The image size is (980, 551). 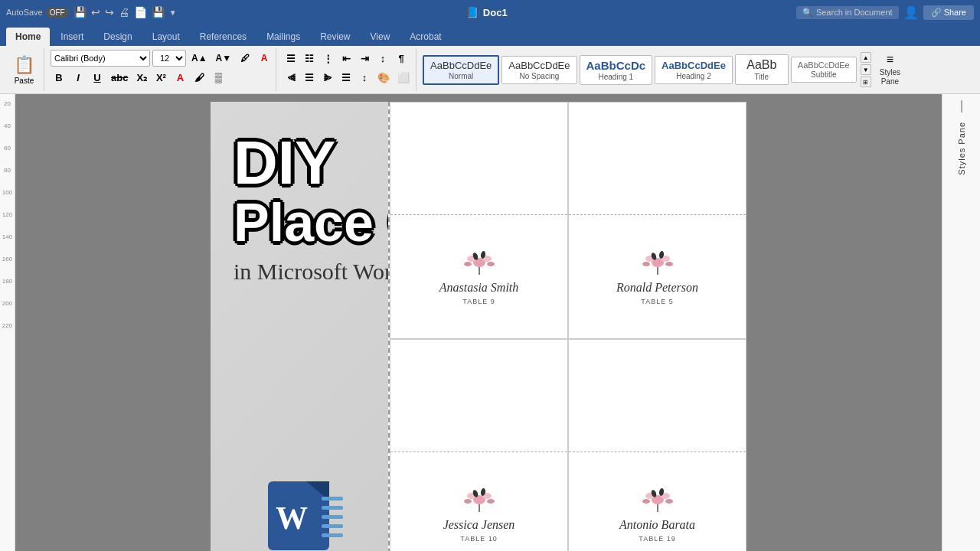 I want to click on title-bar-center: 📘 Doc1, so click(x=487, y=12).